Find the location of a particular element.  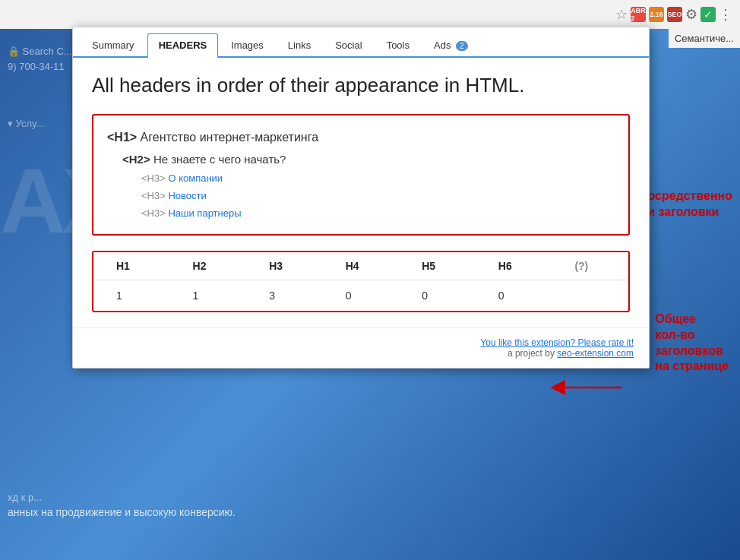

col-h3: H3 is located at coordinates (284, 266).